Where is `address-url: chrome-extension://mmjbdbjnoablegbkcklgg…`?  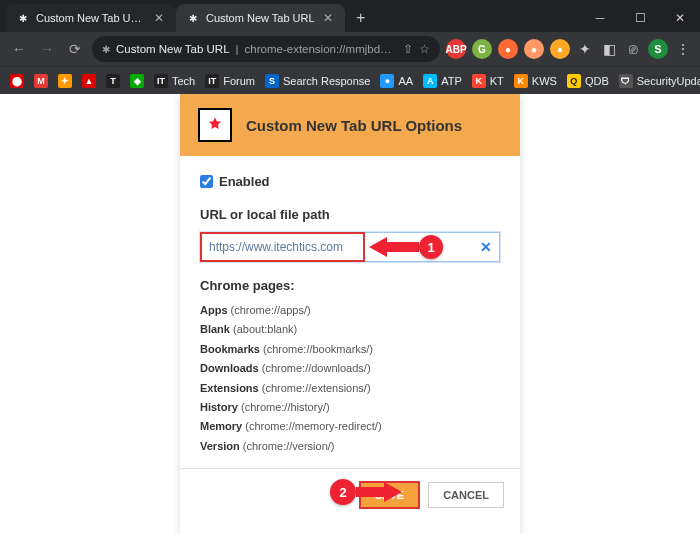
address-url: chrome-extension://mmjbdbjnoablegbkcklgg… is located at coordinates (321, 49).